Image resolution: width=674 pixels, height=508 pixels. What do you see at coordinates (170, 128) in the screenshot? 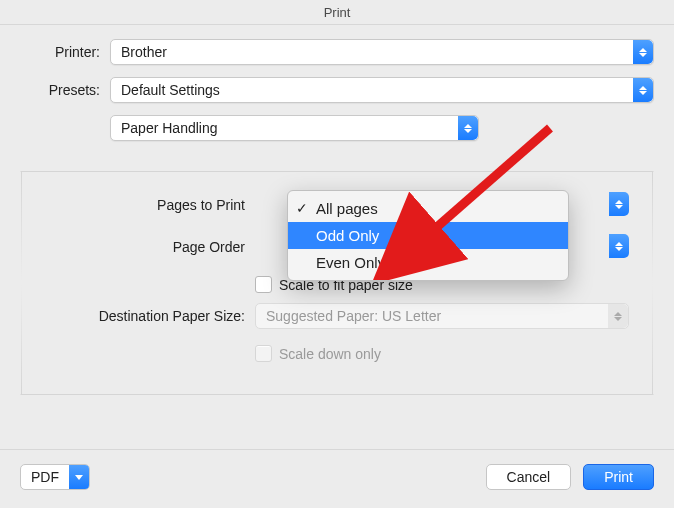
I see `section-value: Paper Handling` at bounding box center [170, 128].